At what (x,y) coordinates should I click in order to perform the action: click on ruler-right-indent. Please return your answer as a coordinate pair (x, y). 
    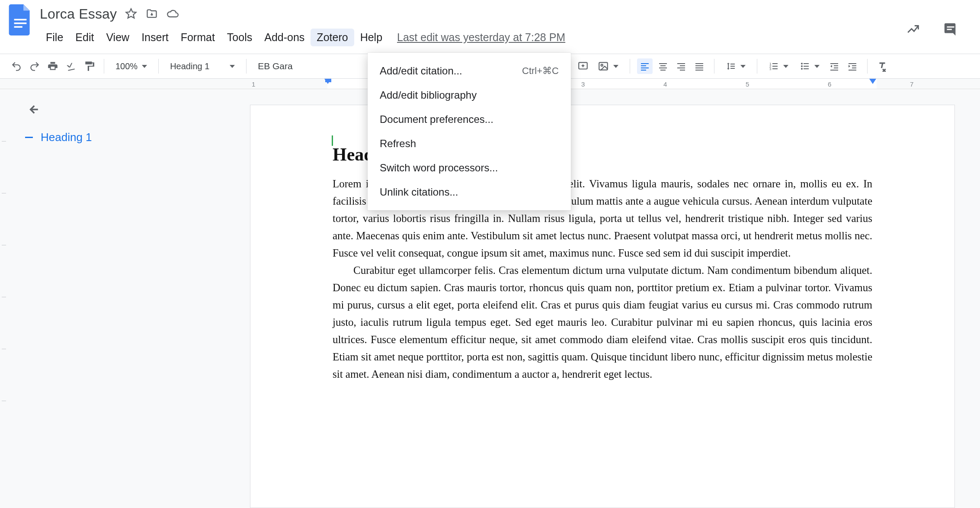
    Looking at the image, I should click on (873, 81).